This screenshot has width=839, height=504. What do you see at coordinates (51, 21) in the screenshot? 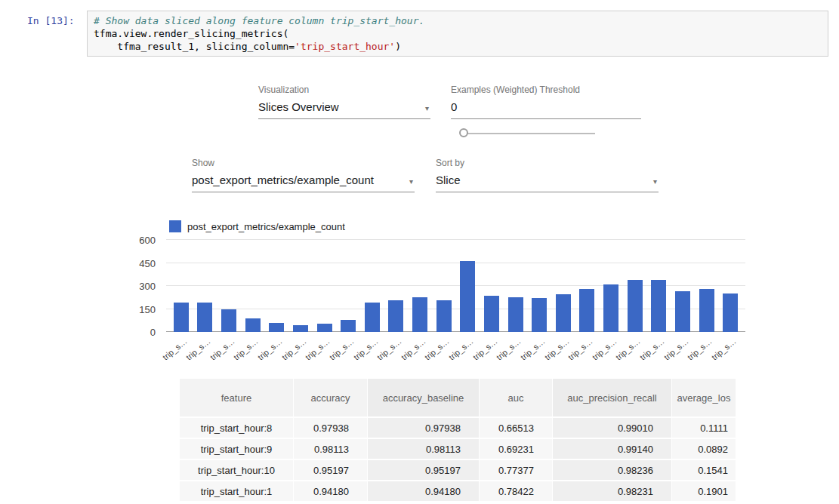
I see `cell-prompt: In [13]:` at bounding box center [51, 21].